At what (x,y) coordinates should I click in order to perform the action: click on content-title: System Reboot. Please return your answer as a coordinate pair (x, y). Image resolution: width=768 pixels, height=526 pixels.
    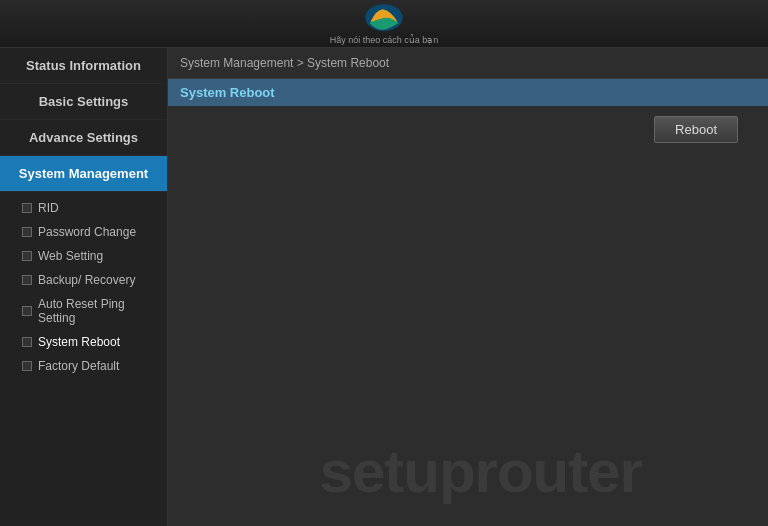
    Looking at the image, I should click on (468, 92).